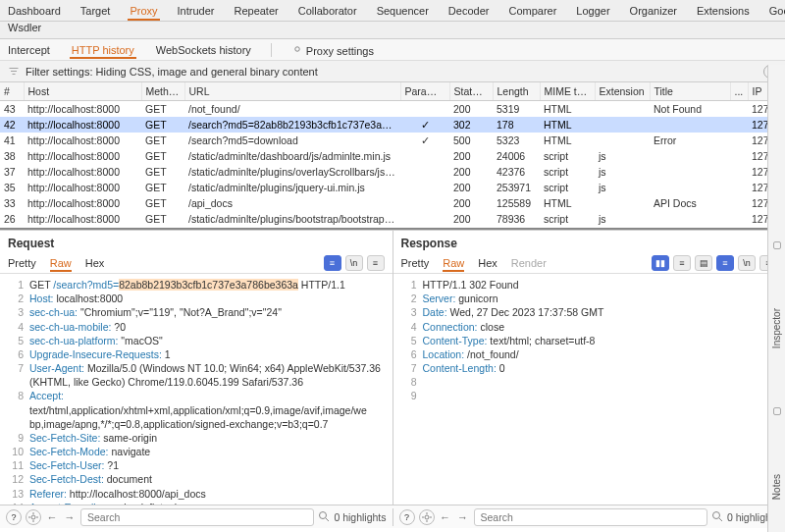 The height and width of the screenshot is (532, 785). I want to click on inspector-tab: Inspector, so click(777, 328).